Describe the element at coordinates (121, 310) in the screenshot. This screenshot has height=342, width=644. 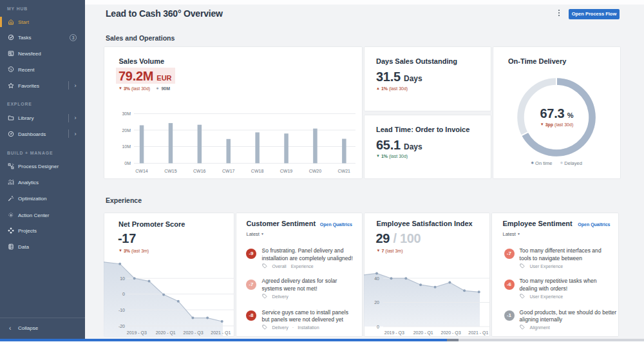
I see `svg-text: -10` at that location.